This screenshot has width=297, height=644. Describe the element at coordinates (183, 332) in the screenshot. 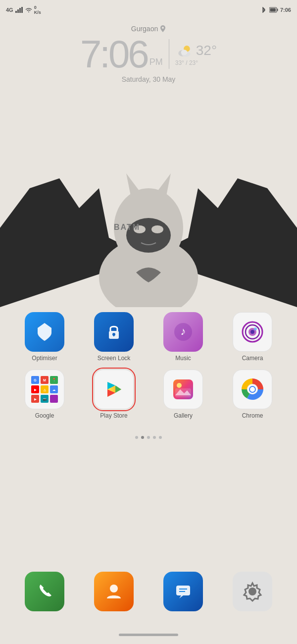

I see `music-icon-wrapper: ♪` at that location.